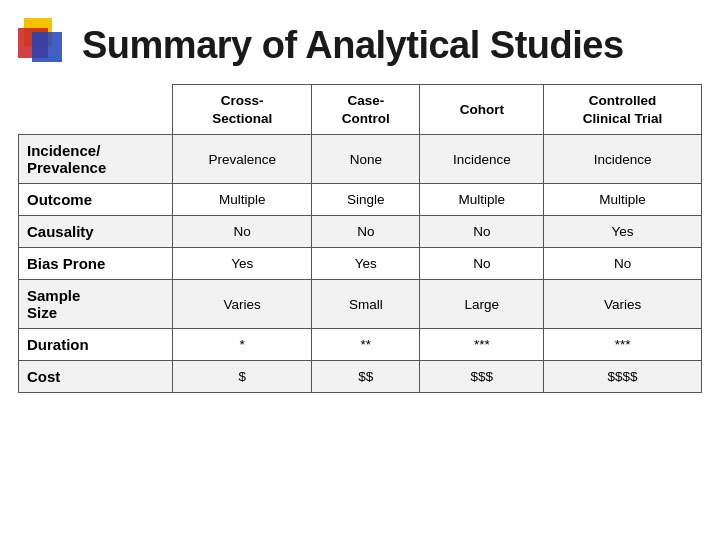 The image size is (720, 540). Describe the element at coordinates (96, 345) in the screenshot. I see `row-label: Duration` at that location.